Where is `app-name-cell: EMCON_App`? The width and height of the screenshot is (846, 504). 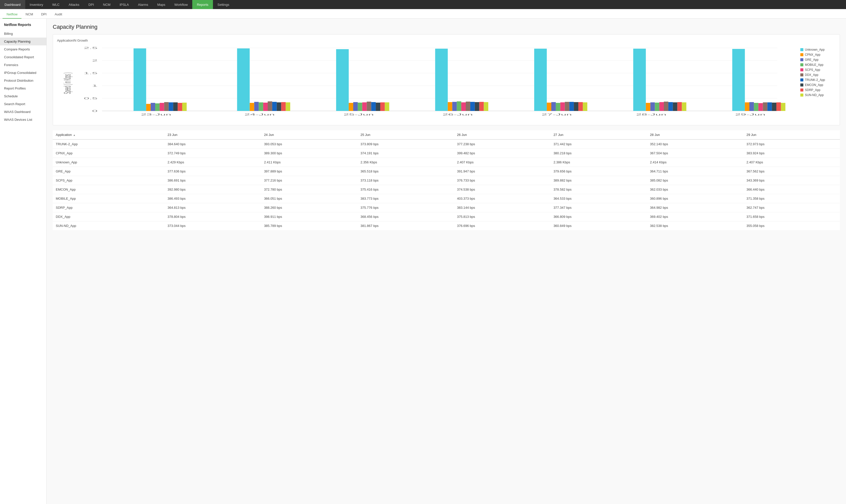 app-name-cell: EMCON_App is located at coordinates (109, 190).